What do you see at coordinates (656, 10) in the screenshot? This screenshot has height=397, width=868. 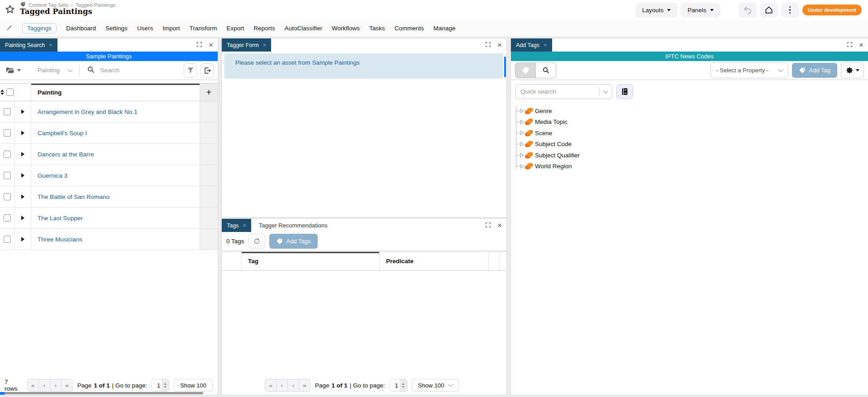 I see `layouts-button: Layouts` at bounding box center [656, 10].